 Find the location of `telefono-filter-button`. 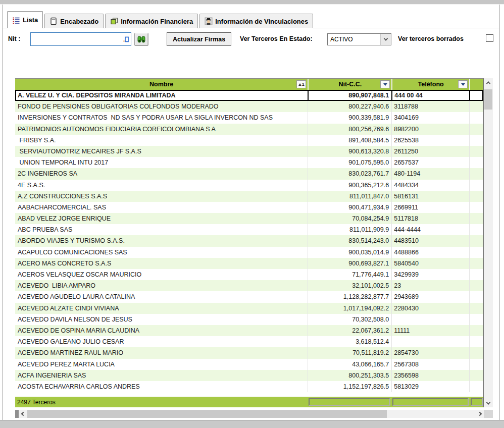

telefono-filter-button is located at coordinates (463, 84).